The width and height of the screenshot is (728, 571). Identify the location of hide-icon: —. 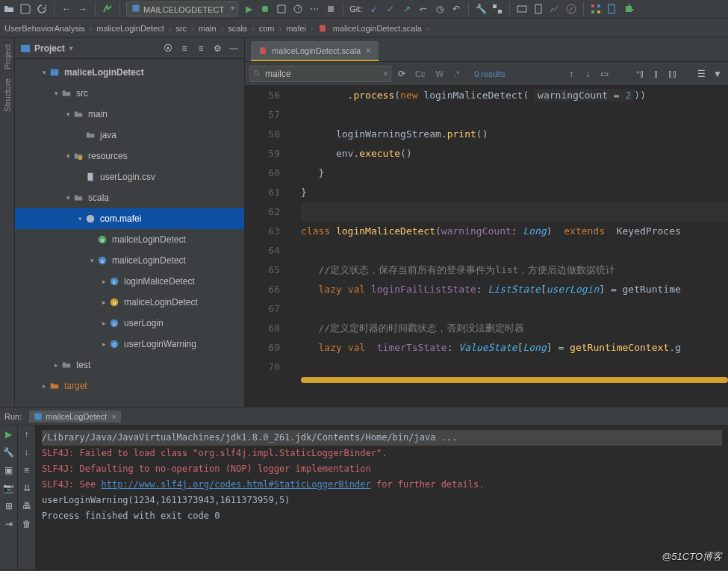
(234, 49).